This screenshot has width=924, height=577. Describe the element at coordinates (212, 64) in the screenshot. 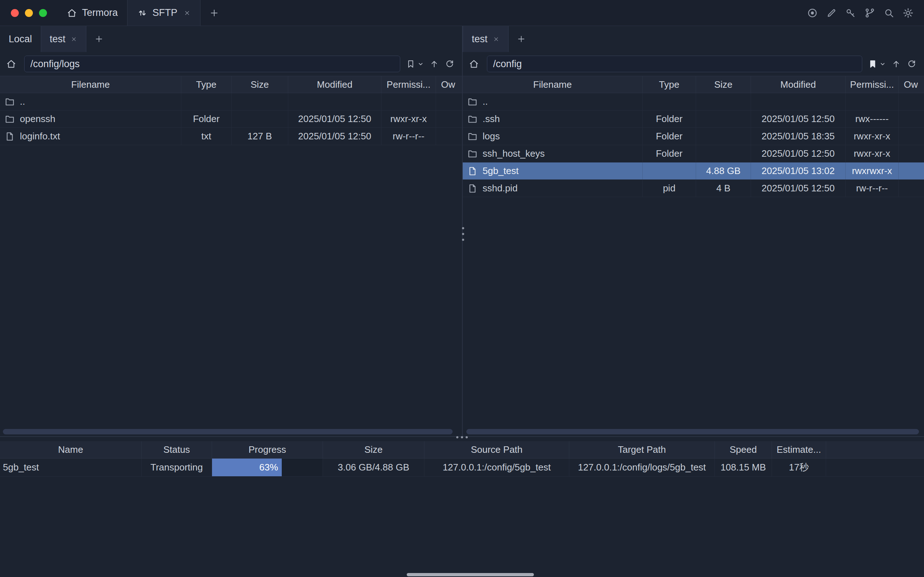

I see `path-input-left` at that location.